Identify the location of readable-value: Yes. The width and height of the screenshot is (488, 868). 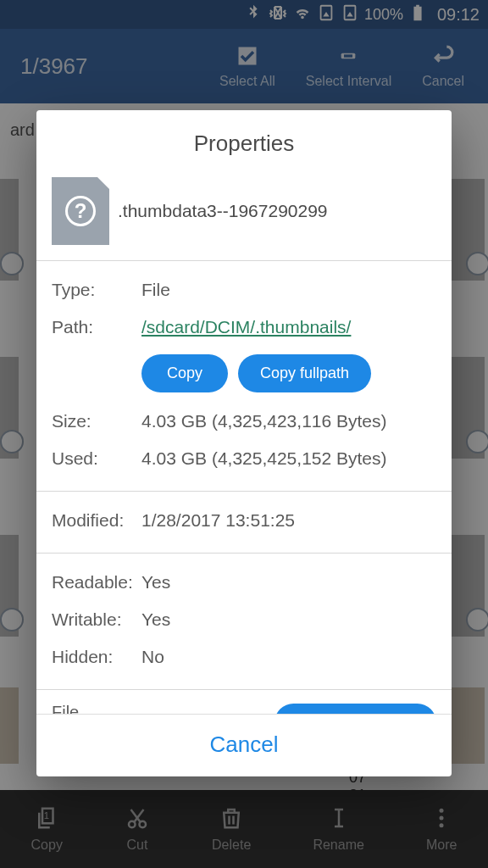
(289, 582).